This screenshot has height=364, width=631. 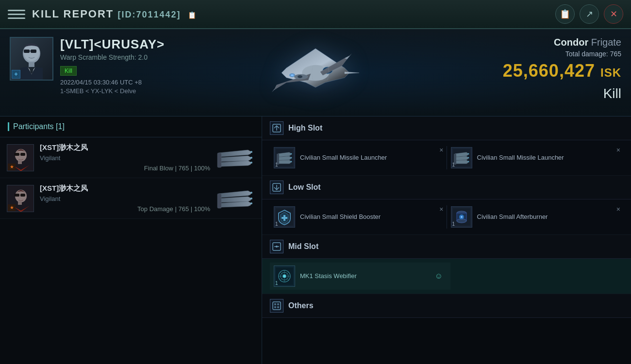 What do you see at coordinates (558, 94) in the screenshot?
I see `kill-result: Kill` at bounding box center [558, 94].